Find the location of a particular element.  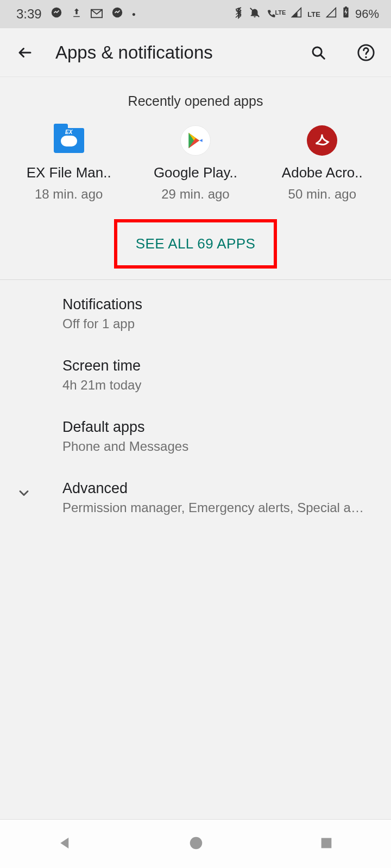

setting-subtitle: 4h 21m today is located at coordinates (102, 385).